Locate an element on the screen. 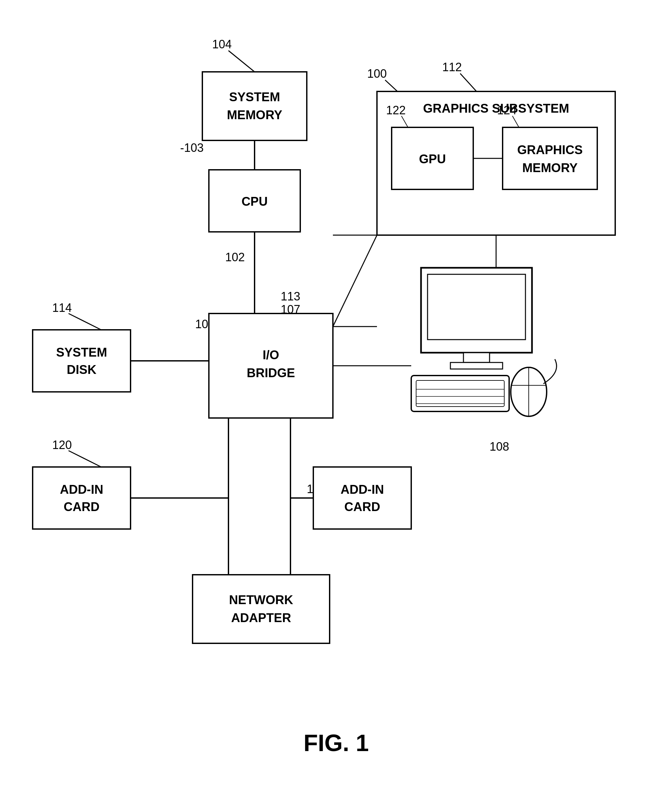 This screenshot has height=787, width=672. figure-label: FIG. 1 is located at coordinates (336, 743).